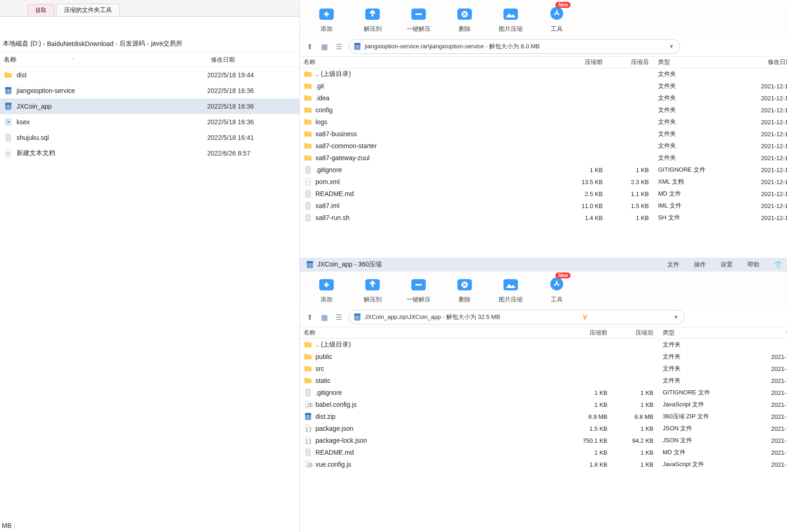 This screenshot has width=787, height=532. What do you see at coordinates (308, 218) in the screenshot?
I see `file-icon` at bounding box center [308, 218].